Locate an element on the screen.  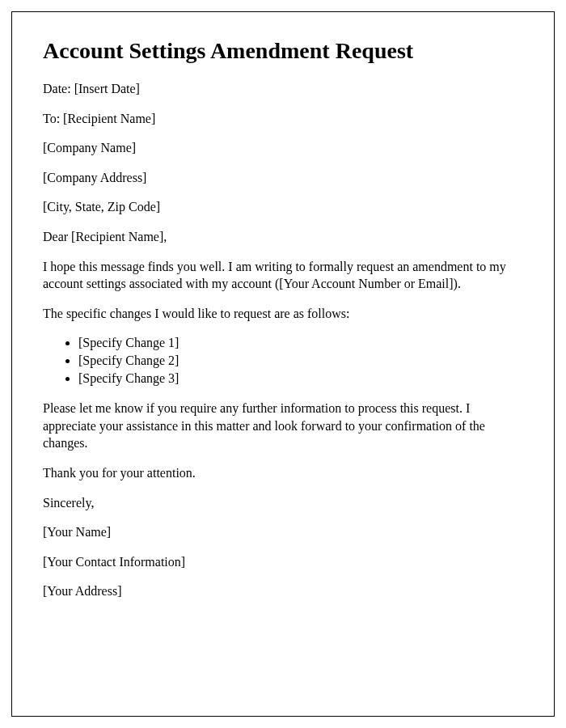
city-state-zip-line: [City, State, Zip Code] is located at coordinates (283, 207).